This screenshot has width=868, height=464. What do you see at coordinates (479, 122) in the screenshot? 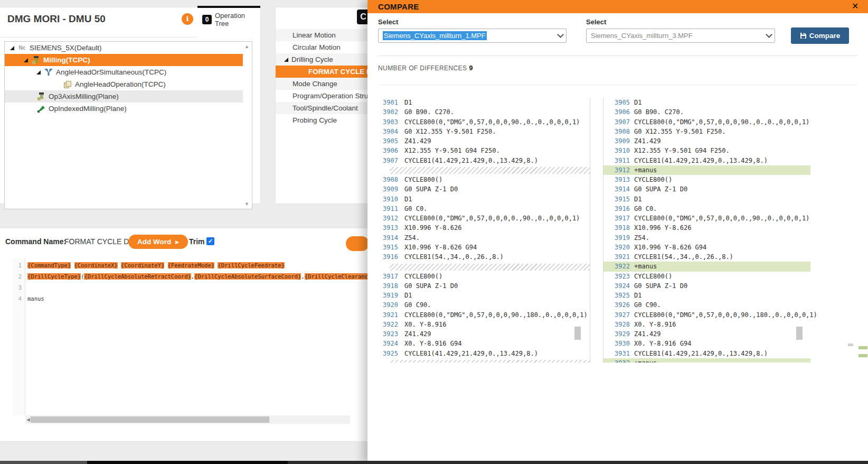
I see `diff-code-row: 3903CYCLE800(0,"DMG",0,57,0,0,0,90.,0.,0…` at bounding box center [479, 122].